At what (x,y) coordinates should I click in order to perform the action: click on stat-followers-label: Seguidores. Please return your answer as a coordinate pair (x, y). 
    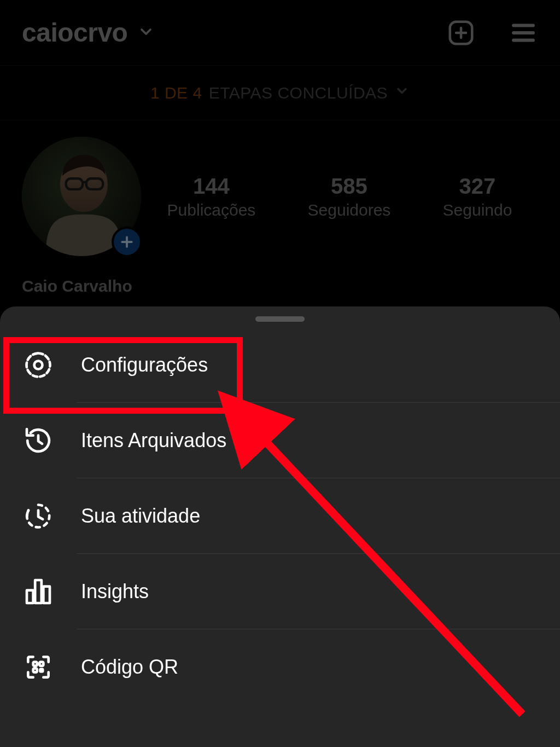
    Looking at the image, I should click on (349, 210).